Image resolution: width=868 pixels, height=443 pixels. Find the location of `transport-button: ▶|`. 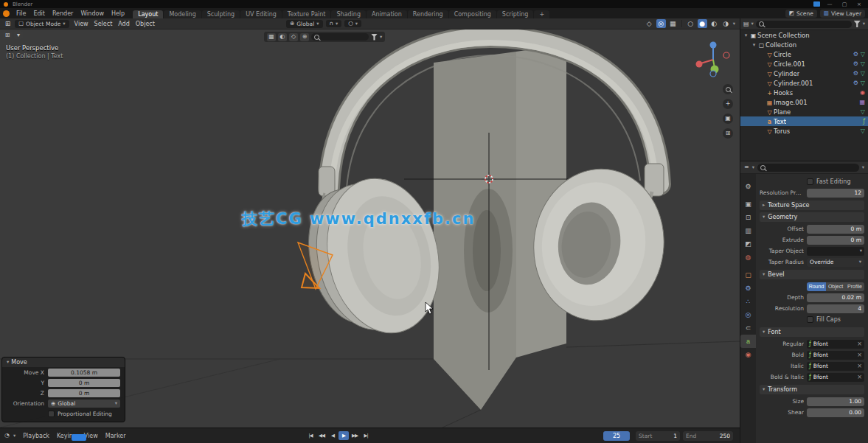

transport-button: ▶| is located at coordinates (366, 436).